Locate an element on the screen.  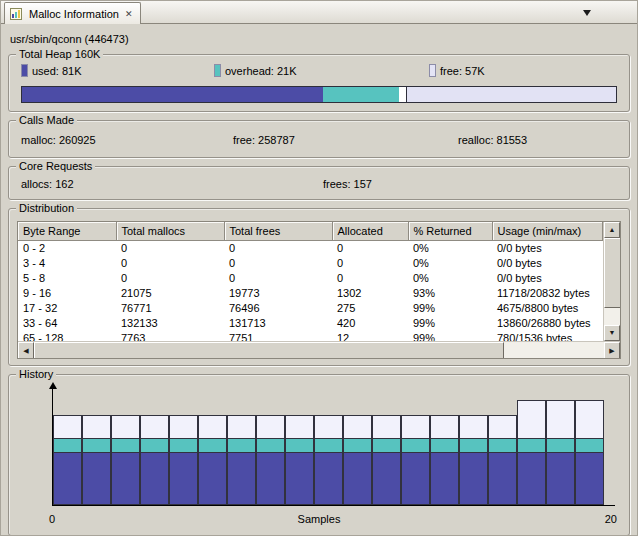
scroll-right-icon: ▶ is located at coordinates (612, 350).